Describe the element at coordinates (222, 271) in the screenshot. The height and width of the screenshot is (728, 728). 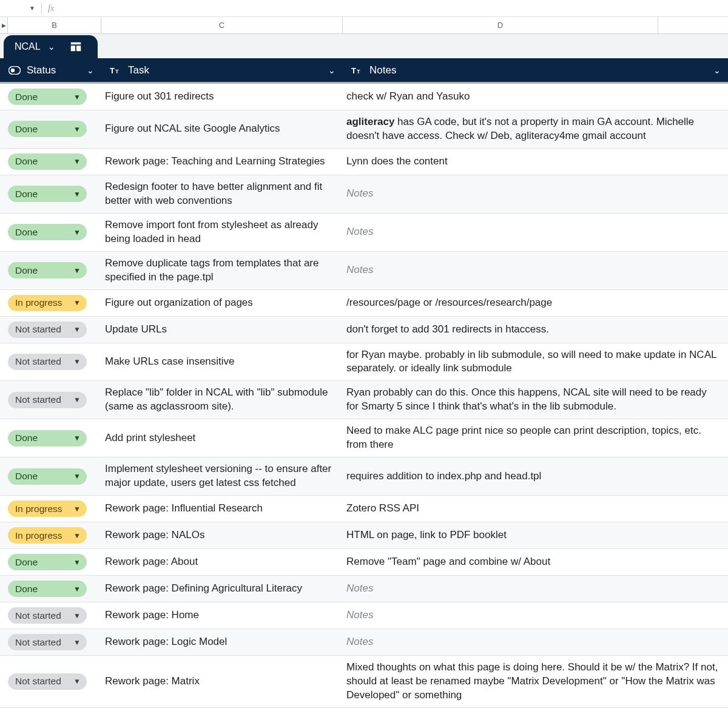
I see `cell-task: Remove duplicate tags from templates tha…` at that location.